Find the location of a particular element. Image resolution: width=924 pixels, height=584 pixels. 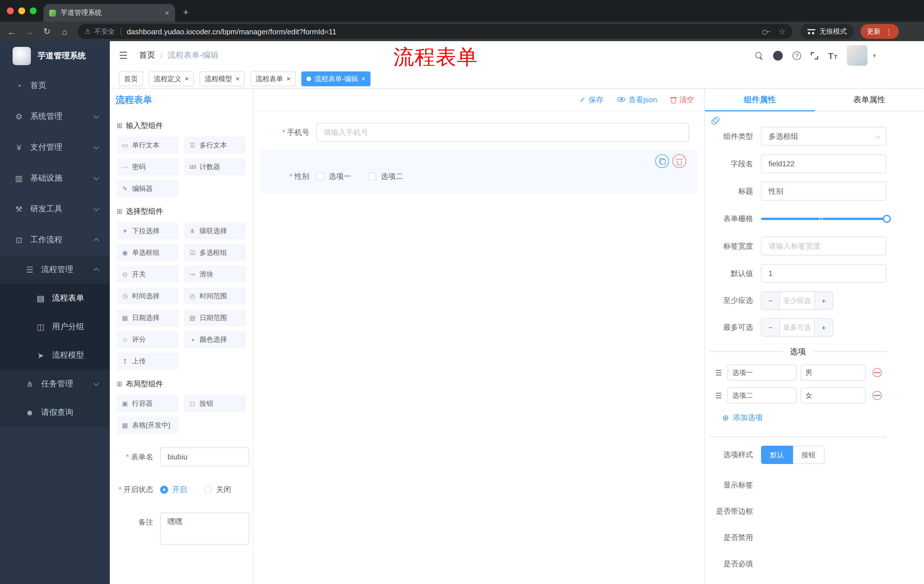

url-text: dashboard.yudao.iocoder.cn/bpm/manager/f… is located at coordinates (232, 31).